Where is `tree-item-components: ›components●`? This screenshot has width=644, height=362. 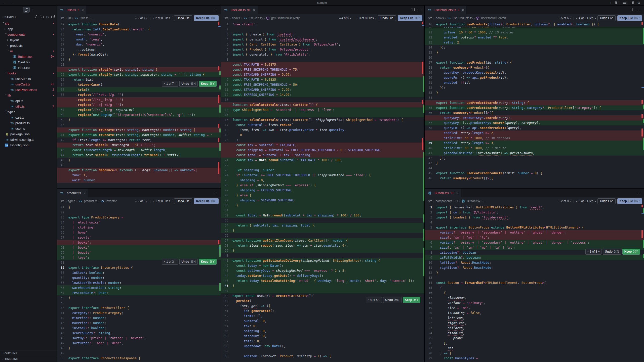 tree-item-components: ›components● is located at coordinates (28, 34).